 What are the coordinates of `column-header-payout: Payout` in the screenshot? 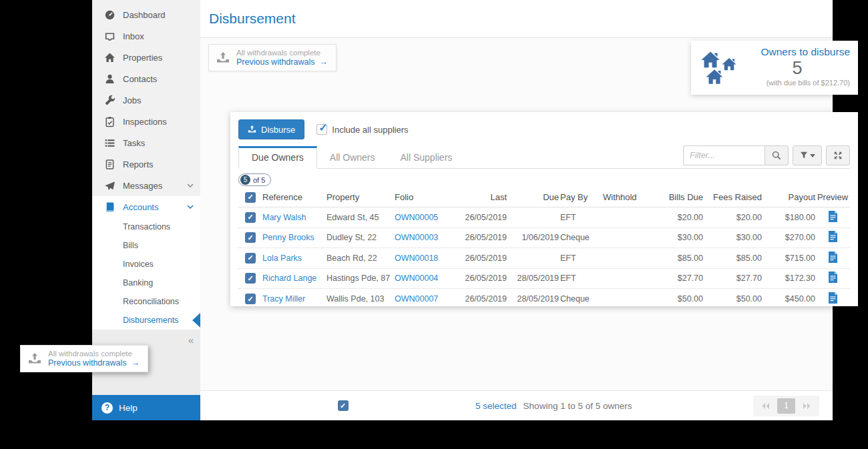 It's located at (789, 197).